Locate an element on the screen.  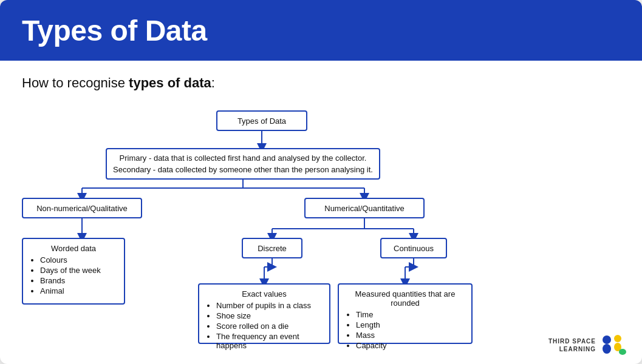
exact-item-1: Number of pupils in a class is located at coordinates (270, 306).